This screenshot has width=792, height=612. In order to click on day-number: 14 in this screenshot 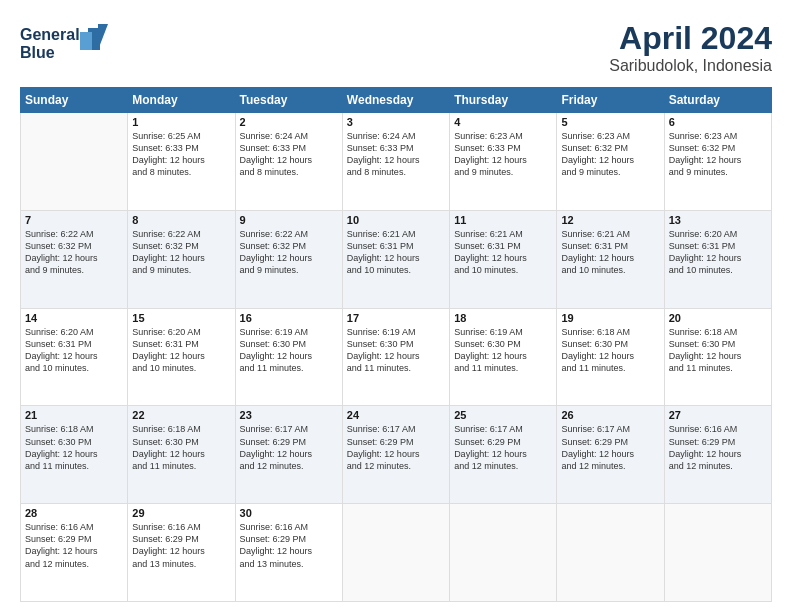, I will do `click(74, 318)`.